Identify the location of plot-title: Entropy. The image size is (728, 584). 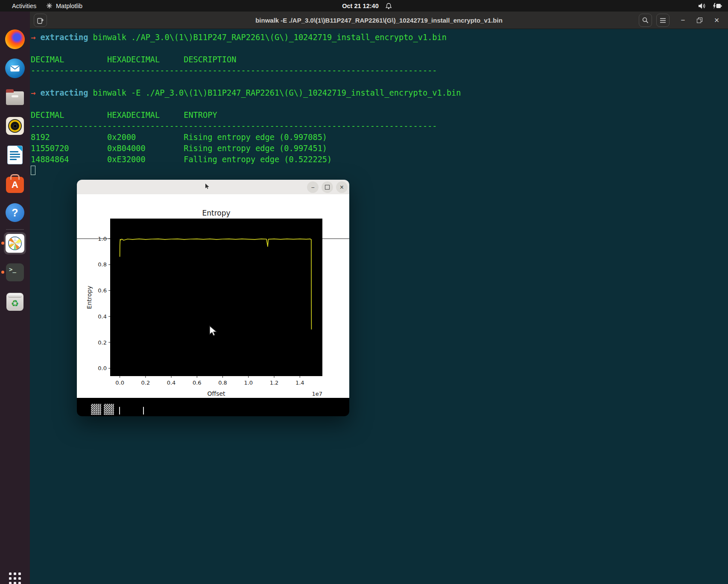
(216, 213).